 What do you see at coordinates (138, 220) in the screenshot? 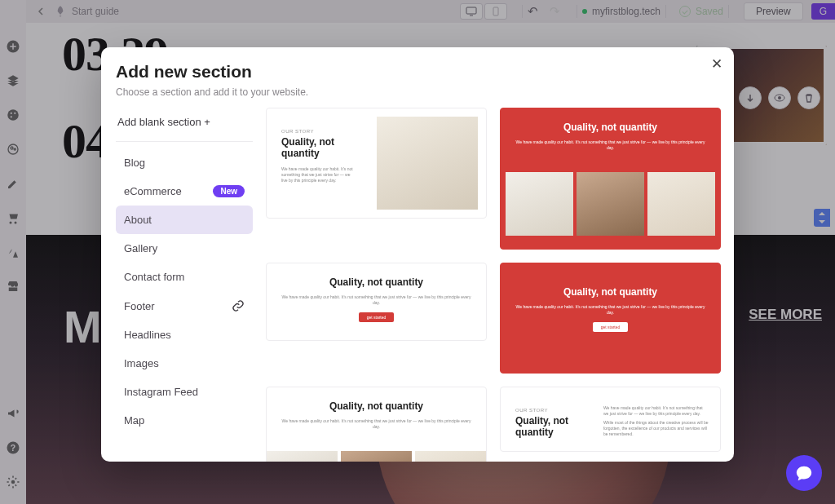
I see `category-label: About` at bounding box center [138, 220].